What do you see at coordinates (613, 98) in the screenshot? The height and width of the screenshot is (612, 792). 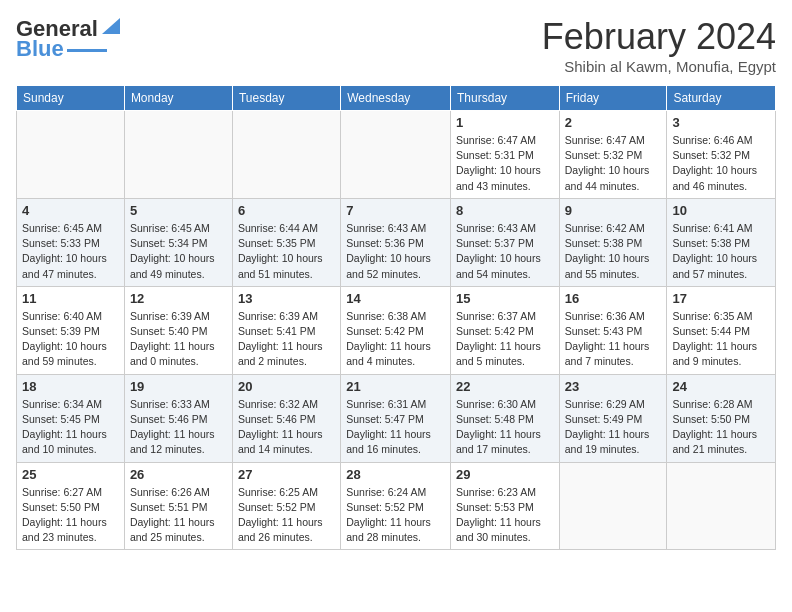 I see `day-header-friday: Friday` at bounding box center [613, 98].